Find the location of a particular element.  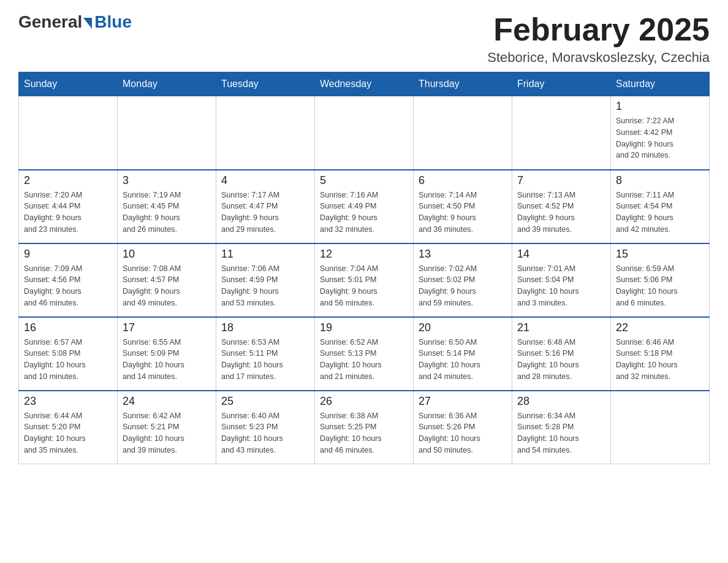

calendar-cell: 27Sunrise: 6:36 AM Sunset: 5:26 PM Dayli… is located at coordinates (463, 427).